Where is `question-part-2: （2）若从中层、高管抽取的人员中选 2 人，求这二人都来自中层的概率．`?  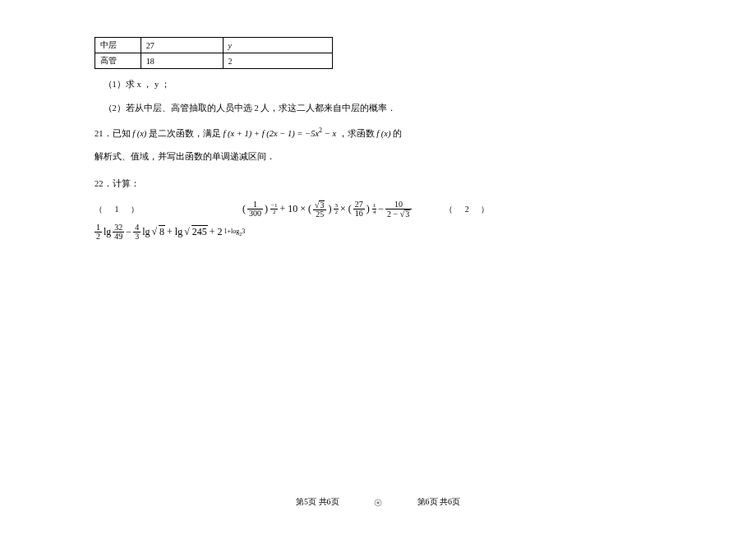 question-part-2: （2）若从中层、高管抽取的人员中选 2 人，求这二人都来自中层的概率． is located at coordinates (378, 108).